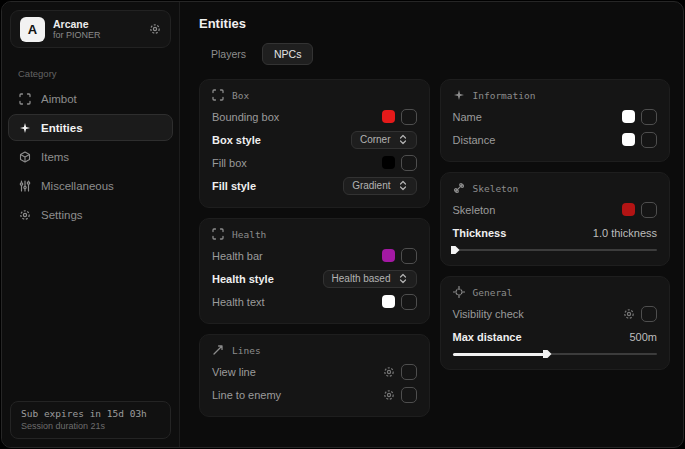 Image resolution: width=685 pixels, height=449 pixels. Describe the element at coordinates (556, 314) in the screenshot. I see `setting-row-visibility-check: Visibility check` at that location.